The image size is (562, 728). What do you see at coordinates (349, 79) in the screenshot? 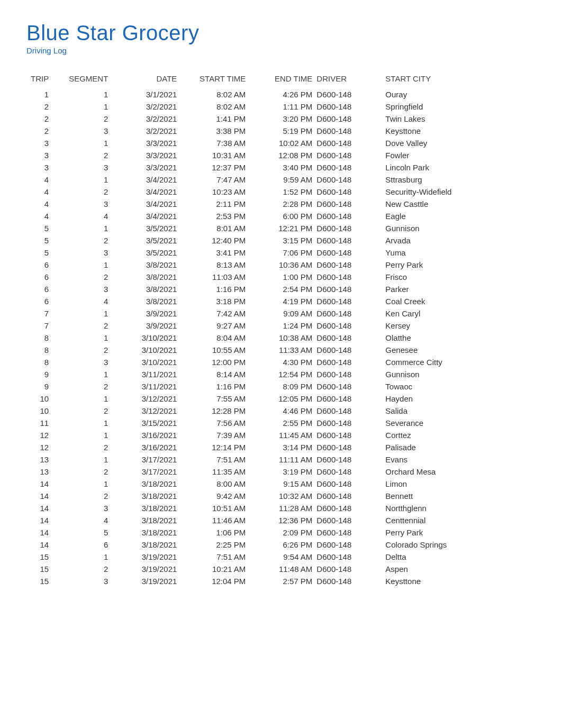
I see `col-header-driver: DRIVER` at bounding box center [349, 79].